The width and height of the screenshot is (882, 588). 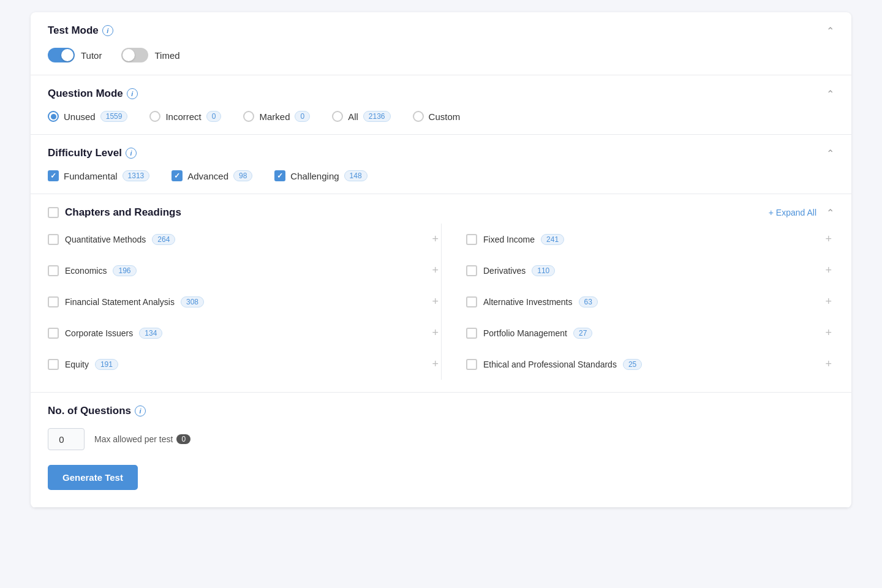 What do you see at coordinates (793, 213) in the screenshot?
I see `expand-all-button: + Expand All` at bounding box center [793, 213].